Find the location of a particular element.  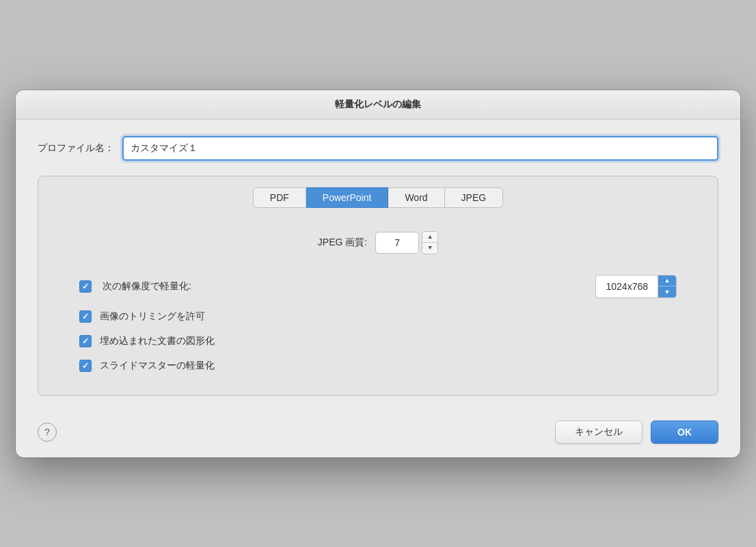

jpeg-quality-input is located at coordinates (397, 243).